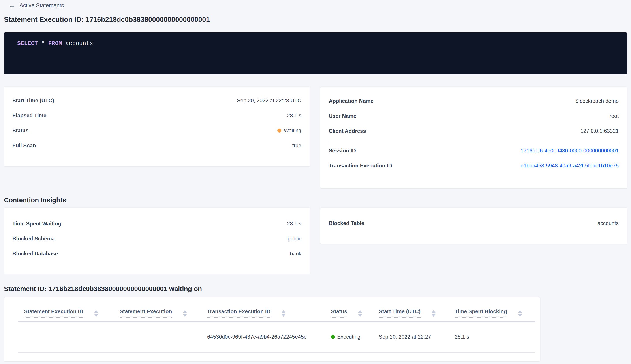 The width and height of the screenshot is (631, 364). Describe the element at coordinates (35, 254) in the screenshot. I see `blocked-database-label: Blocked Database` at that location.